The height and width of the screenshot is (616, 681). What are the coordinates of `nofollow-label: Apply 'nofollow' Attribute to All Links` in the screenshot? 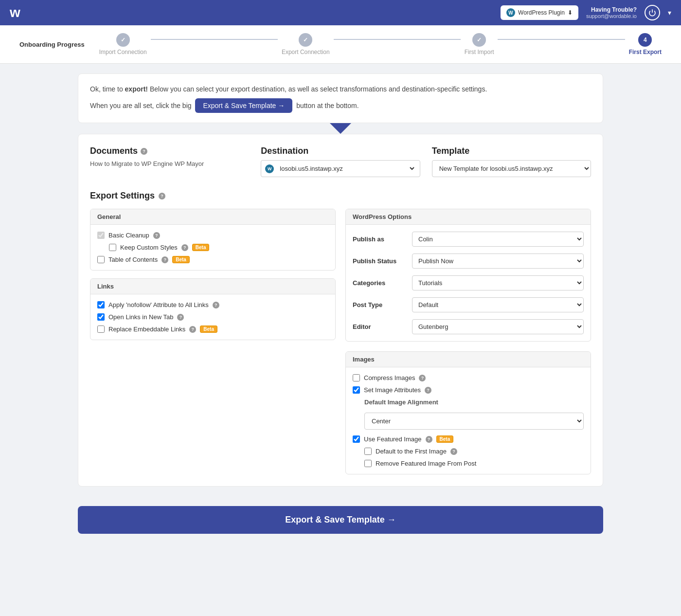 It's located at (159, 305).